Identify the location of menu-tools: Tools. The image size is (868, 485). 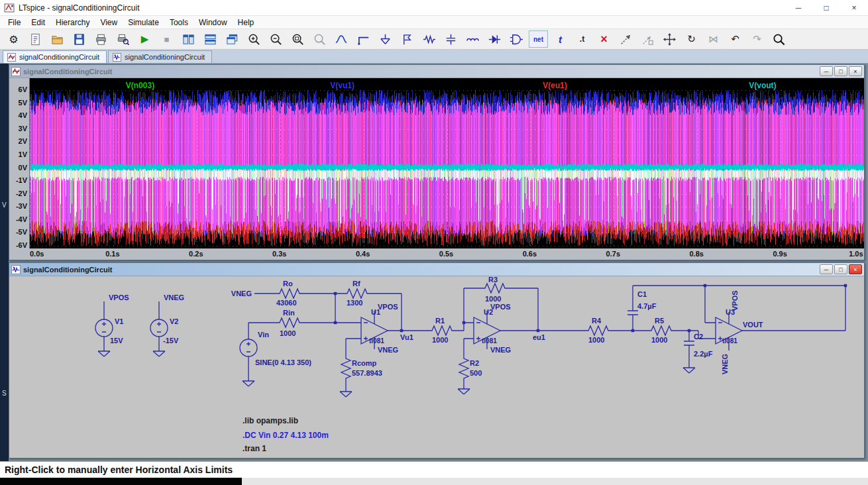
(179, 23).